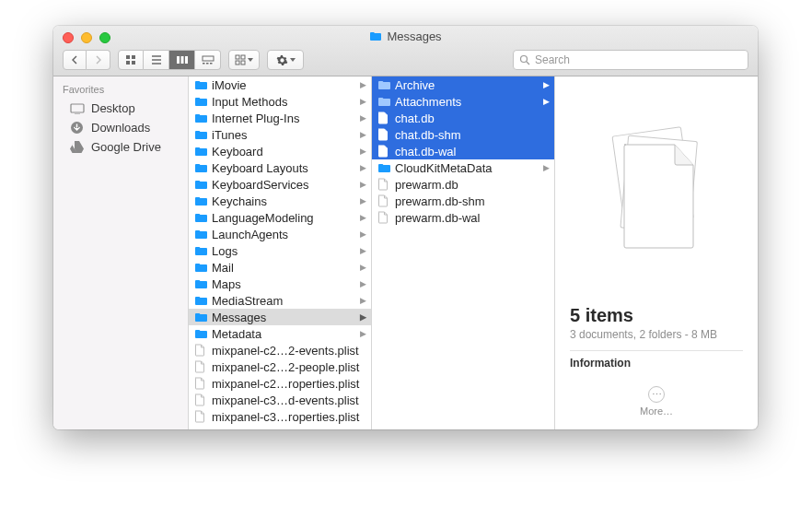  Describe the element at coordinates (121, 109) in the screenshot. I see `sidebar-item: Desktop` at that location.